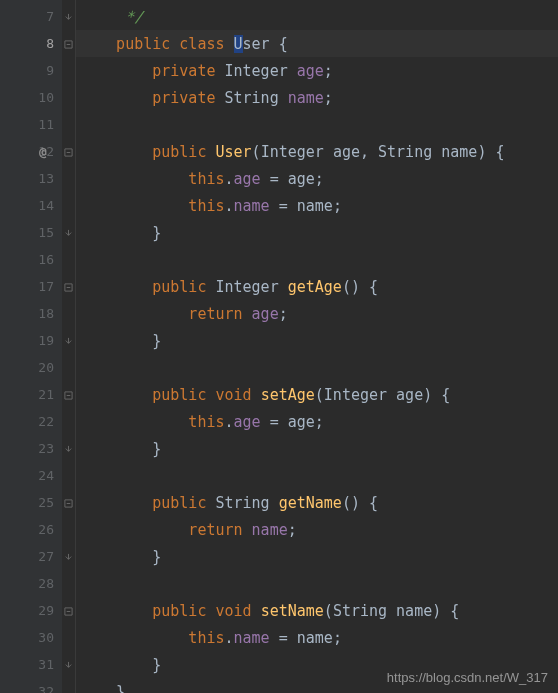 The height and width of the screenshot is (693, 558). Describe the element at coordinates (317, 286) in the screenshot. I see `code-line: public Integer getAge() {` at that location.